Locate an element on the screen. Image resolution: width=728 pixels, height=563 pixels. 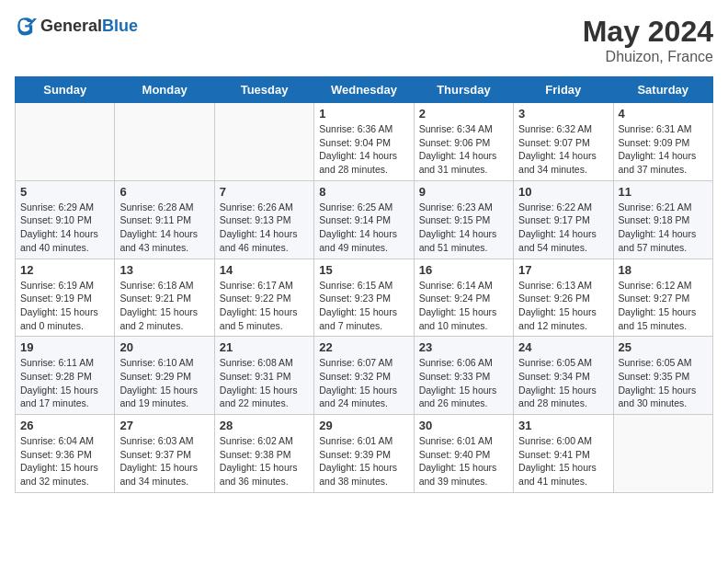
day-info: Sunrise: 6:14 AMSunset: 9:24 PMDaylight:… is located at coordinates (463, 305).